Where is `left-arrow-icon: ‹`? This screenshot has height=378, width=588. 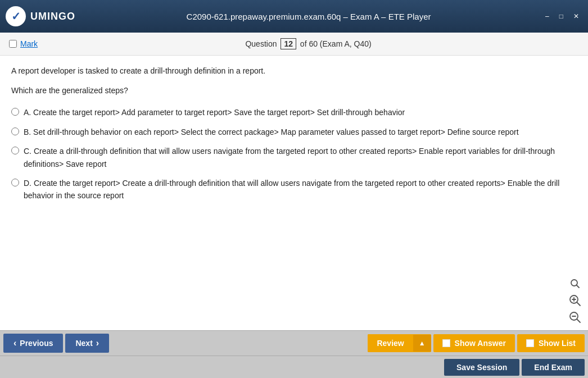 left-arrow-icon: ‹ is located at coordinates (15, 343).